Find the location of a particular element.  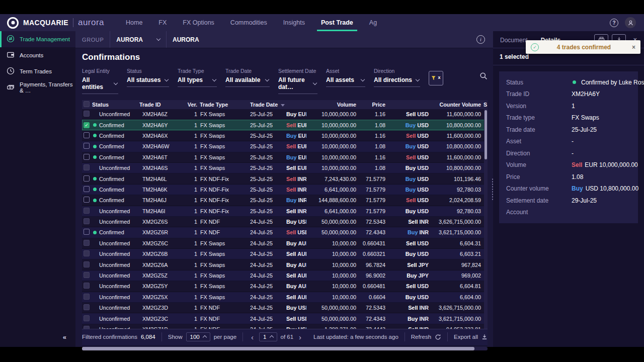

column-header-status: Status is located at coordinates (116, 105).